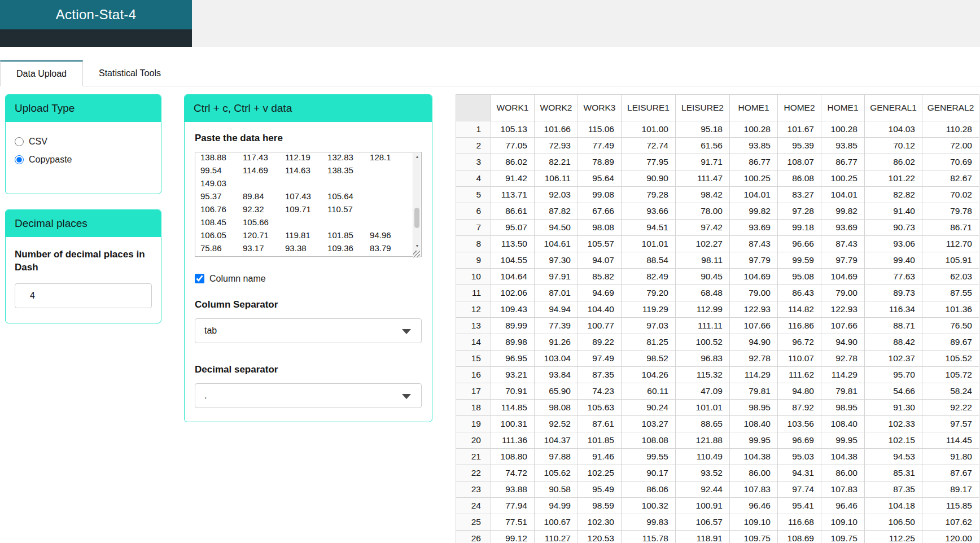 This screenshot has height=543, width=980. I want to click on table-cell: 104.55, so click(513, 261).